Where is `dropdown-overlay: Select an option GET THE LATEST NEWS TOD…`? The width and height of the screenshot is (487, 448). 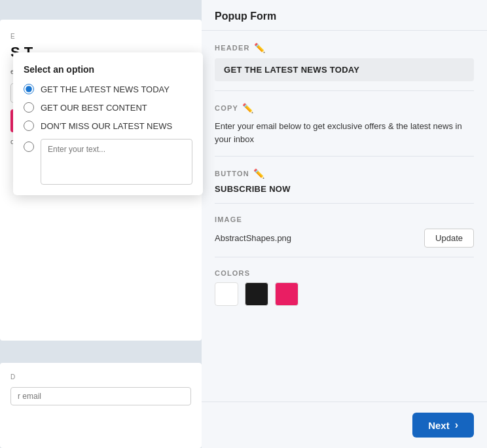
dropdown-overlay: Select an option GET THE LATEST NEWS TOD… is located at coordinates (108, 124).